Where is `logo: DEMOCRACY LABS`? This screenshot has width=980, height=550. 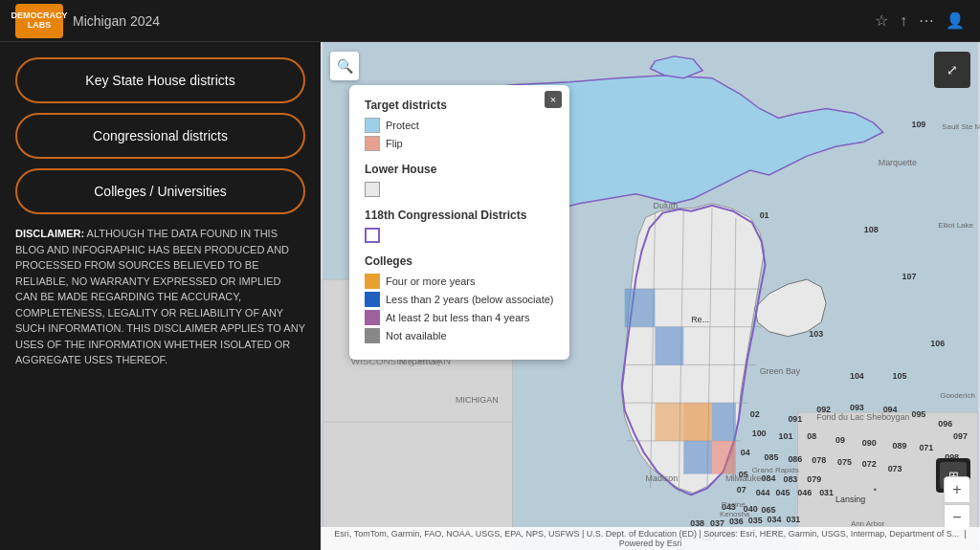 logo: DEMOCRACY LABS is located at coordinates (39, 21).